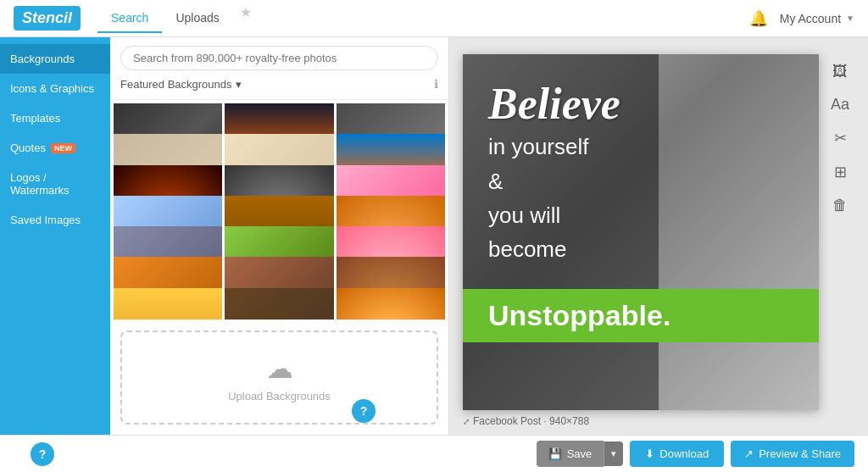 Image resolution: width=868 pixels, height=472 pixels. Describe the element at coordinates (280, 58) in the screenshot. I see `search-input` at that location.